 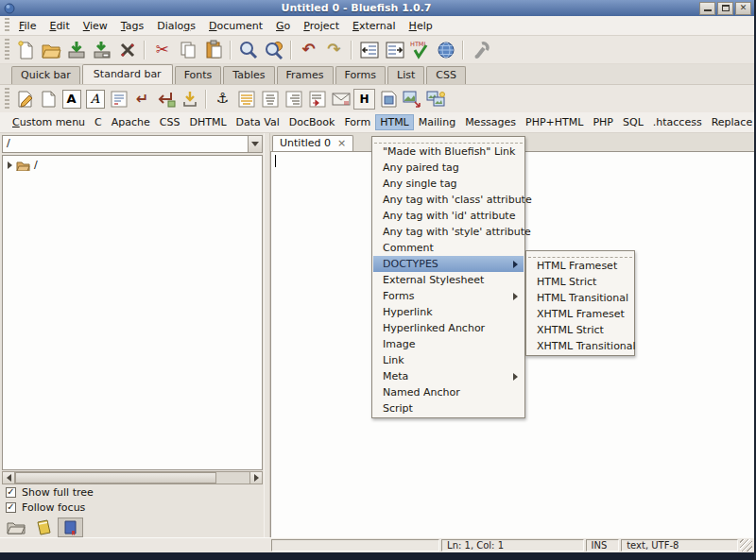 What do you see at coordinates (119, 98) in the screenshot?
I see `paragraph-button` at bounding box center [119, 98].